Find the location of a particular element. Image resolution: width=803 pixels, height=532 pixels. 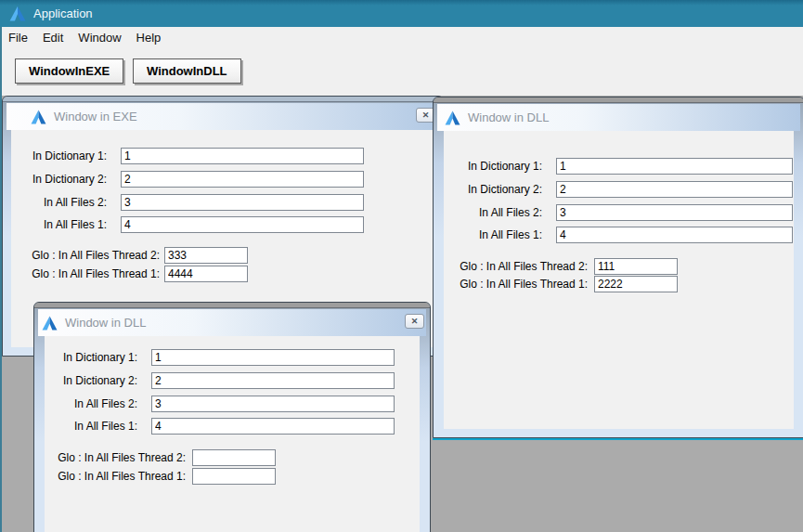

toolbar: WindowInEXE WindowInDLL is located at coordinates (401, 72).